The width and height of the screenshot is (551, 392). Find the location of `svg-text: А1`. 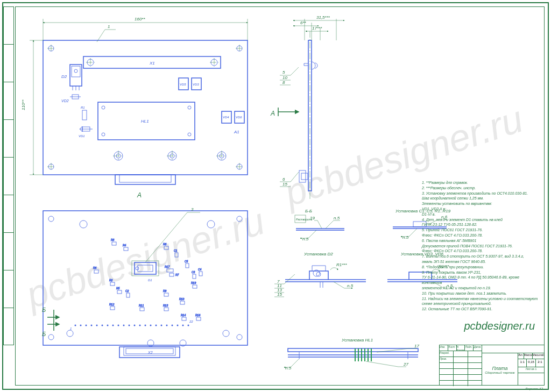

svg-text: А1 is located at coordinates (237, 132).